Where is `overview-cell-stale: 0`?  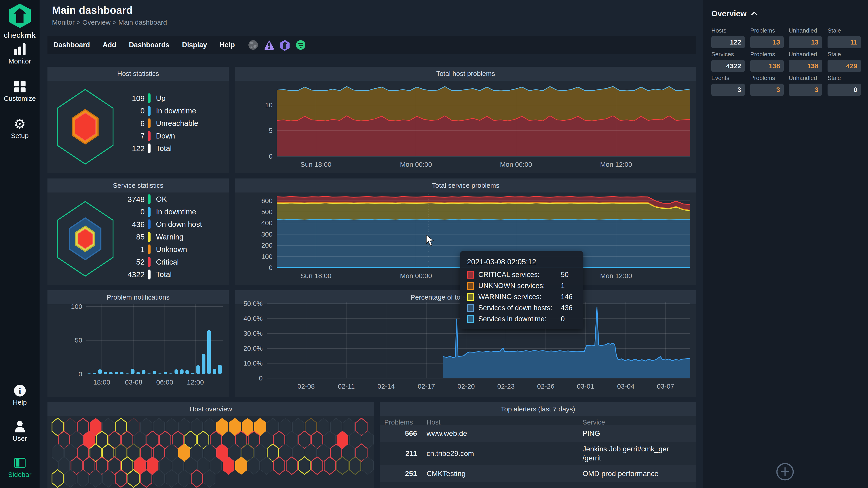 overview-cell-stale: 0 is located at coordinates (844, 90).